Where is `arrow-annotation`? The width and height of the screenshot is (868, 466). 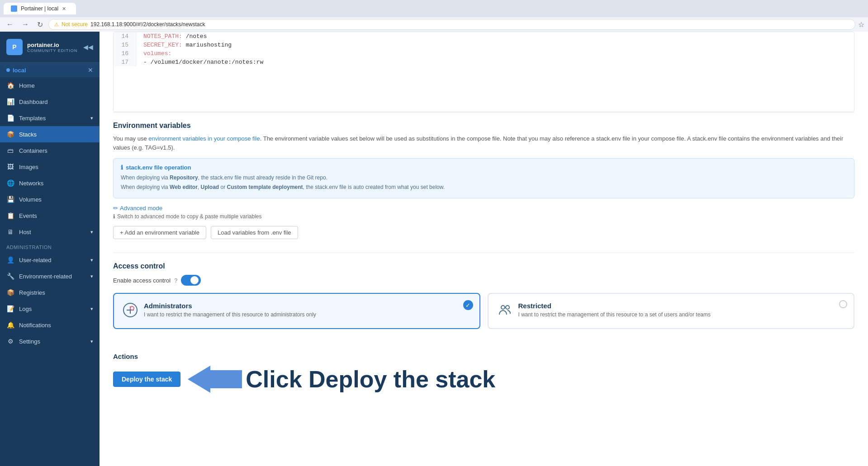 arrow-annotation is located at coordinates (215, 379).